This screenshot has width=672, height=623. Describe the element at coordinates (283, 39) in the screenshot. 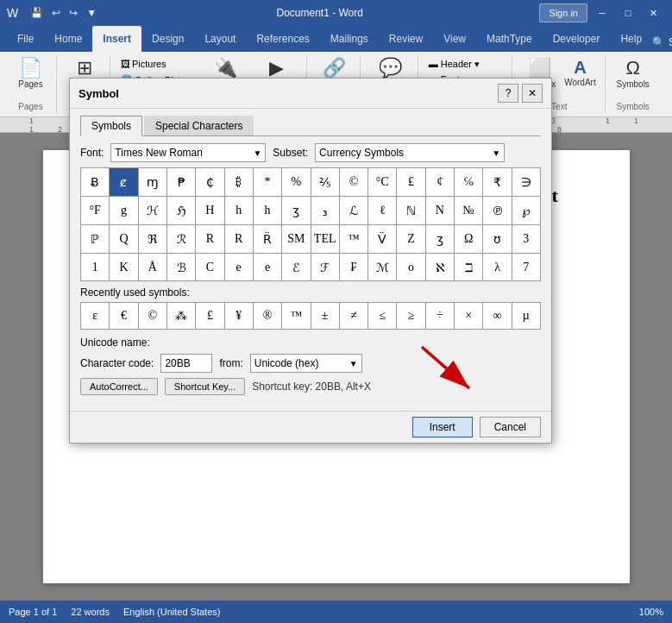

I see `tab-references: References` at that location.